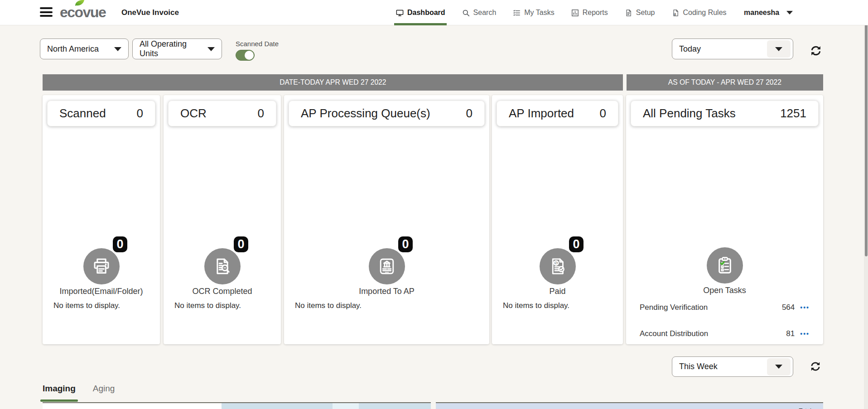  What do you see at coordinates (725, 220) in the screenshot?
I see `card-all-pending-tasks: All Pending Tasks 1251` at bounding box center [725, 220].